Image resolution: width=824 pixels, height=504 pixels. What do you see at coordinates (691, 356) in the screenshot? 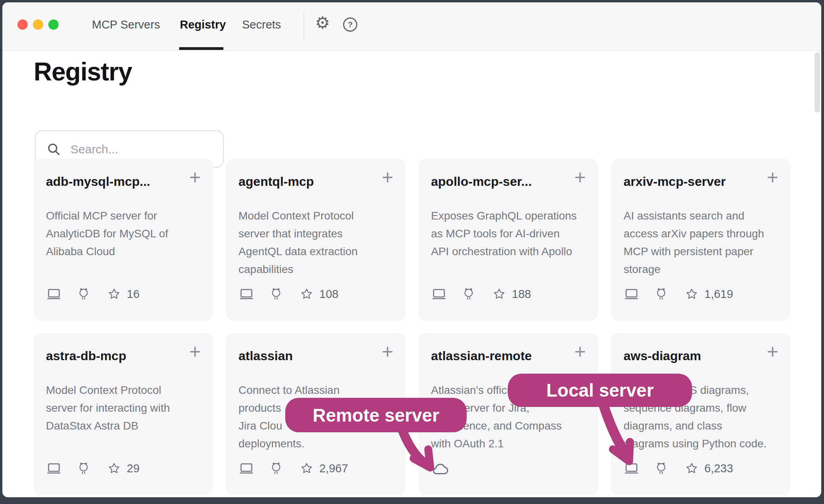
I see `server-name: aws-diagram` at bounding box center [691, 356].